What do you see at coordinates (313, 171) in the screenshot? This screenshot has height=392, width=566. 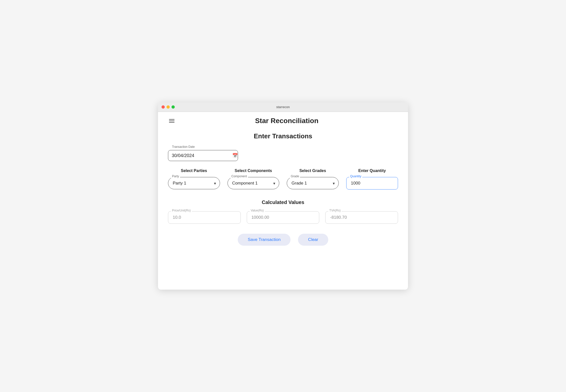 I see `grades-group-title: Select Grades` at bounding box center [313, 171].